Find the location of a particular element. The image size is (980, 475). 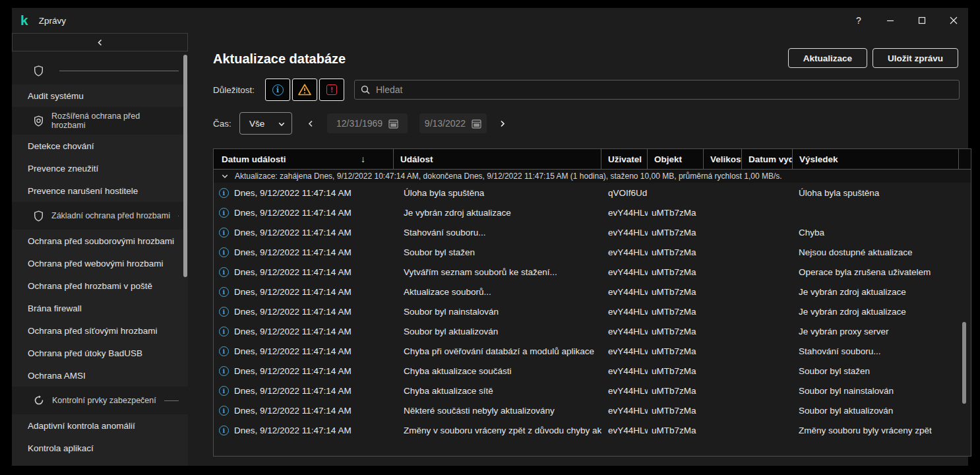

table-row: iDnes, 9/12/2022 11:47:14 AMNěkteré souč… is located at coordinates (592, 410).